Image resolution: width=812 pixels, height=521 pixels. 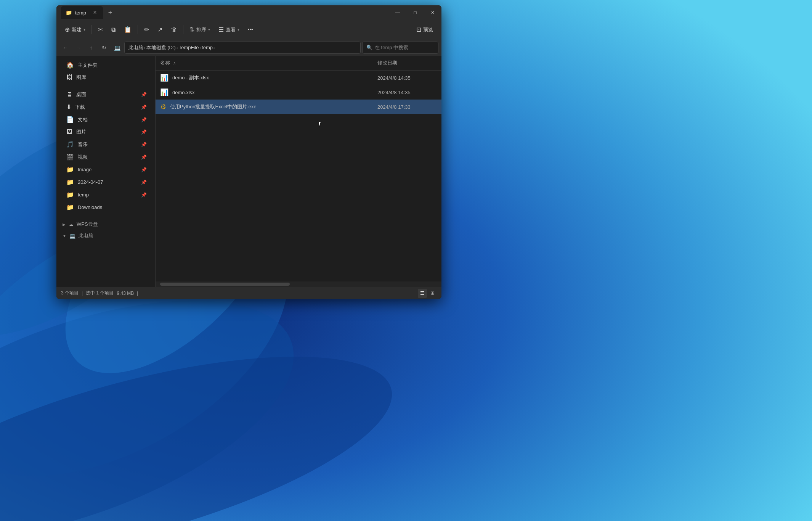 What do you see at coordinates (425, 30) in the screenshot?
I see `preview-button: ⊡ 预览` at bounding box center [425, 30].